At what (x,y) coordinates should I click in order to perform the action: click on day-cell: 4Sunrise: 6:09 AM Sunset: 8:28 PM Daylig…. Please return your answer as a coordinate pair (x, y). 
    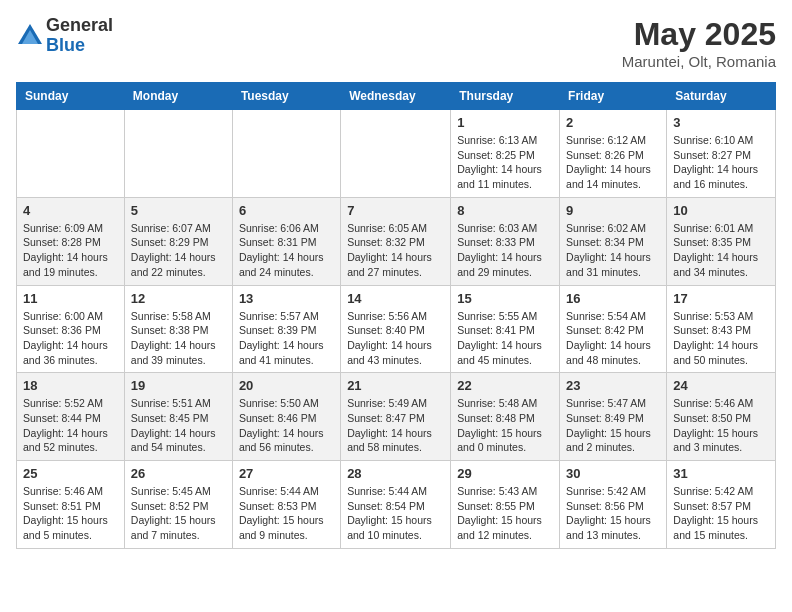
    Looking at the image, I should click on (71, 241).